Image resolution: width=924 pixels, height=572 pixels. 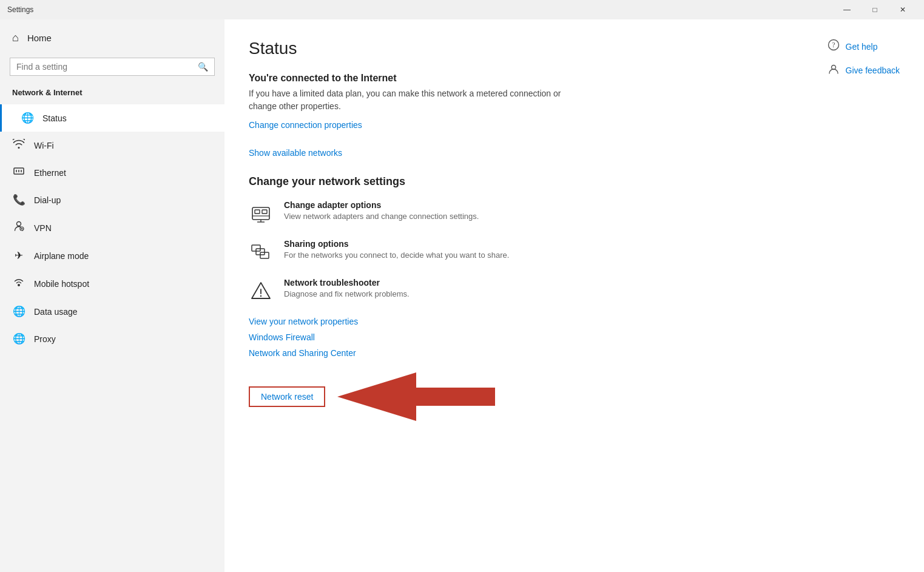 What do you see at coordinates (112, 200) in the screenshot?
I see `sidebar-item-dialup: 📞 Dial-up` at bounding box center [112, 200].